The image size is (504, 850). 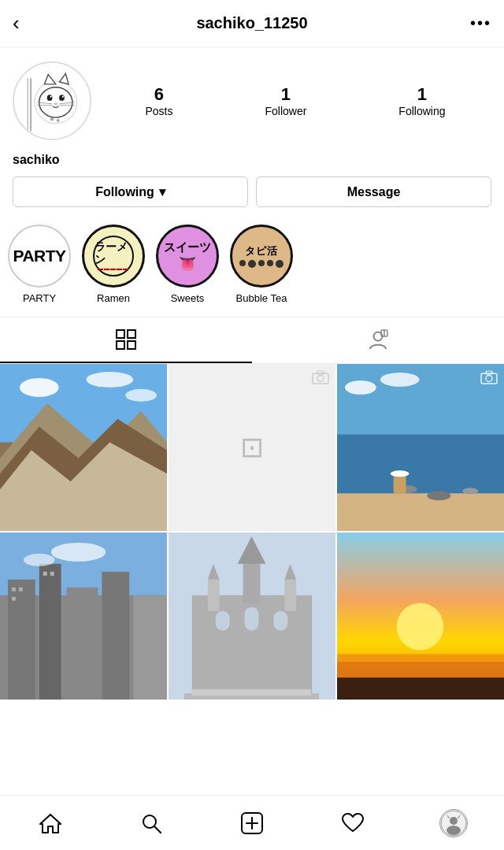 I want to click on message-button: Message, so click(x=373, y=192).